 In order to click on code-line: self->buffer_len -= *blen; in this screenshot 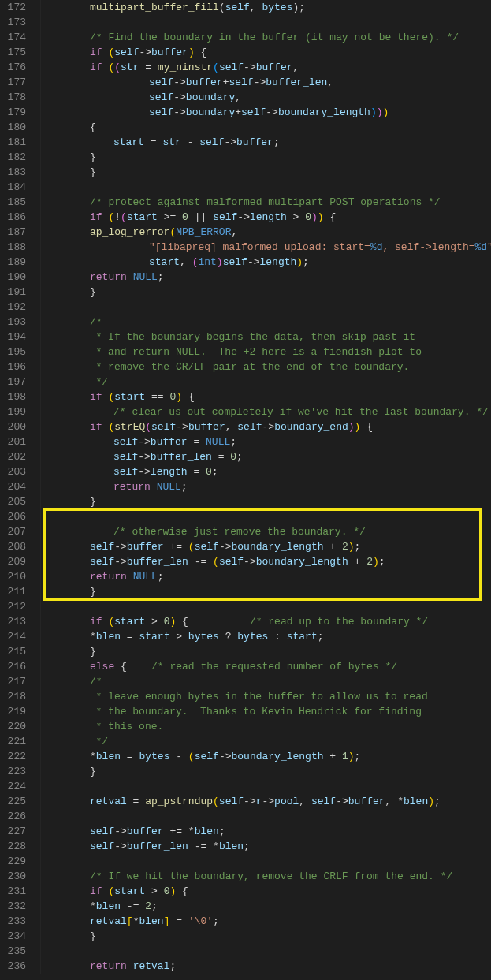, I will do `click(266, 847)`.